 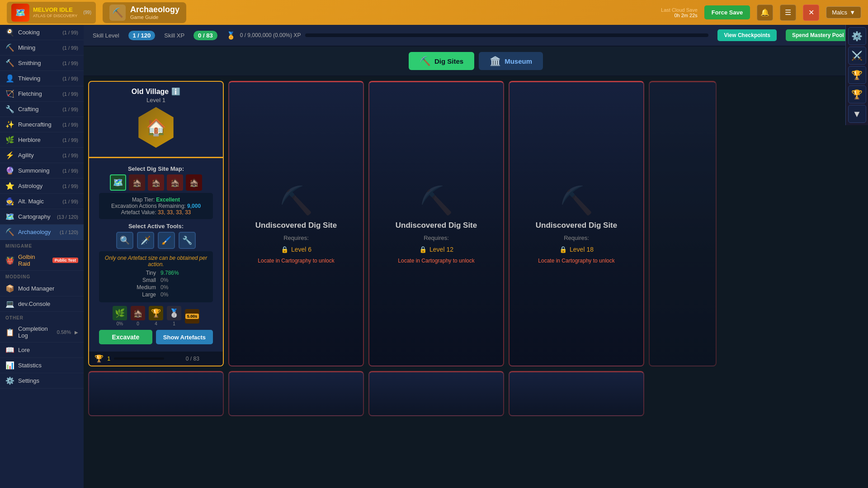 I want to click on map-option-5: 🏚️, so click(x=194, y=183).